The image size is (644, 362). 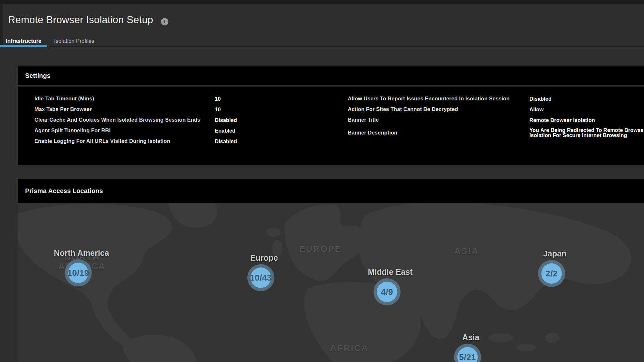 What do you see at coordinates (467, 251) in the screenshot?
I see `map-label-asia: ASIA` at bounding box center [467, 251].